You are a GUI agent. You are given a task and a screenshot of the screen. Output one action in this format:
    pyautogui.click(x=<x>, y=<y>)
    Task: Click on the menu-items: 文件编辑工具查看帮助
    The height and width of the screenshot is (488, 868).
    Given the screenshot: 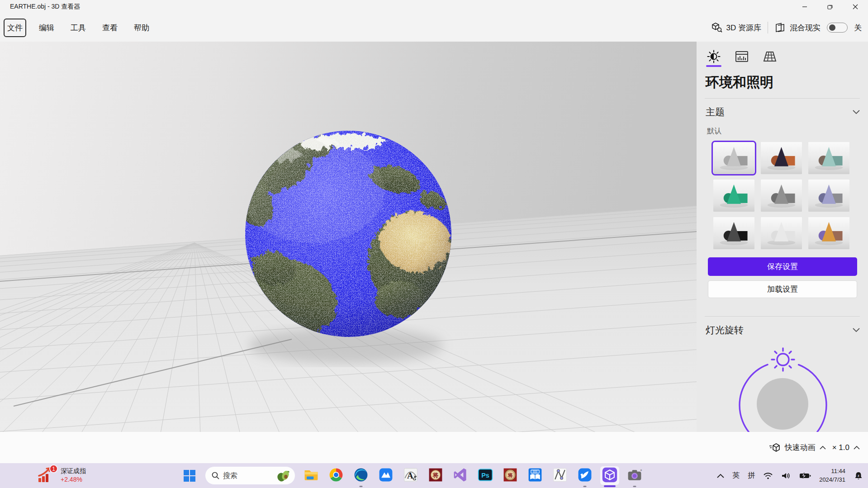 What is the action you would take?
    pyautogui.click(x=78, y=28)
    